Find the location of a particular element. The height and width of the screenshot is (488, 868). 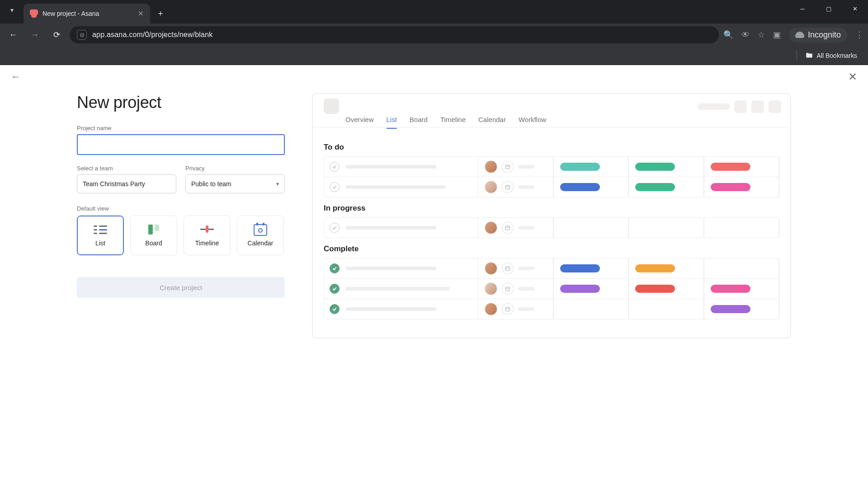

site-settings-icon: ⊟ is located at coordinates (82, 35).